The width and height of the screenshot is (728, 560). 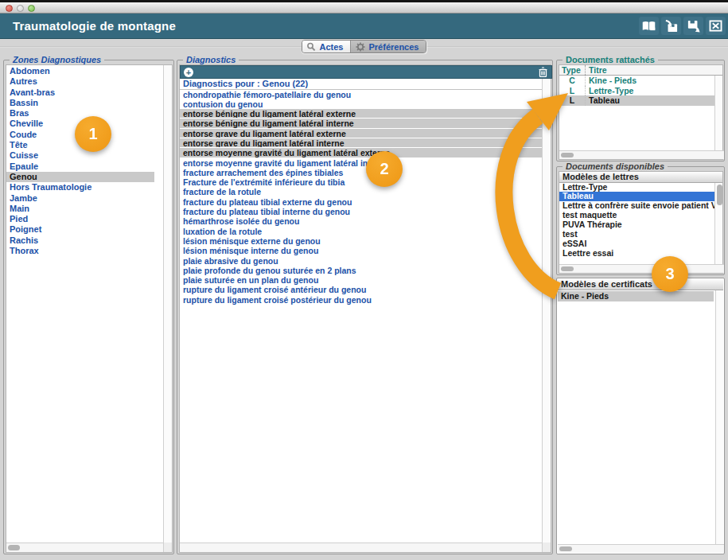 I want to click on attached-doc-row: C Kine - Pieds, so click(x=641, y=81).